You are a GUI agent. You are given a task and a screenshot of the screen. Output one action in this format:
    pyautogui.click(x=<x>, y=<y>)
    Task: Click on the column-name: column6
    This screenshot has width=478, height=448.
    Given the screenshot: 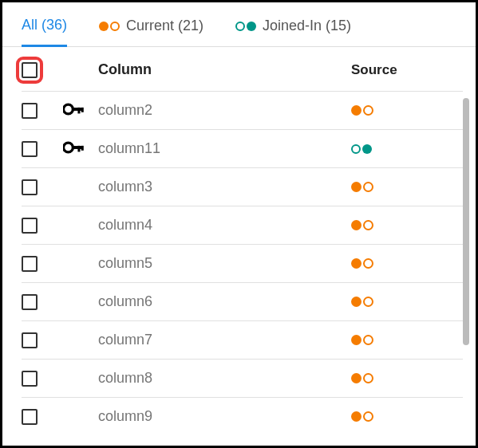 What is the action you would take?
    pyautogui.click(x=225, y=301)
    